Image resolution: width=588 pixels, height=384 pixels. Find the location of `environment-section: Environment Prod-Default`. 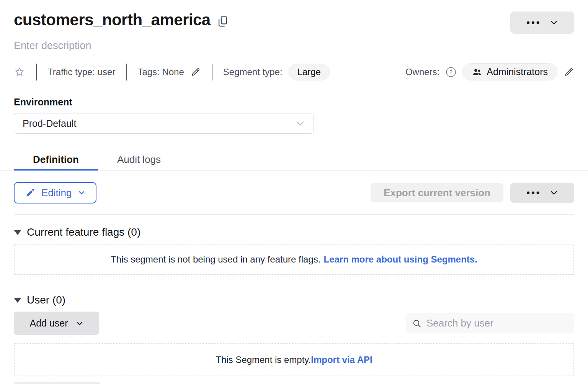

environment-section: Environment Prod-Default is located at coordinates (294, 115).